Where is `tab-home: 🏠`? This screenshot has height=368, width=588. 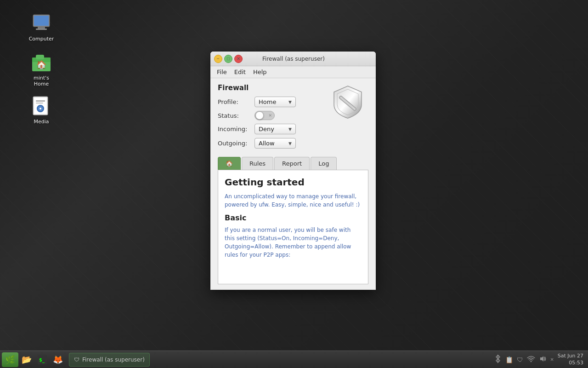 tab-home: 🏠 is located at coordinates (229, 163).